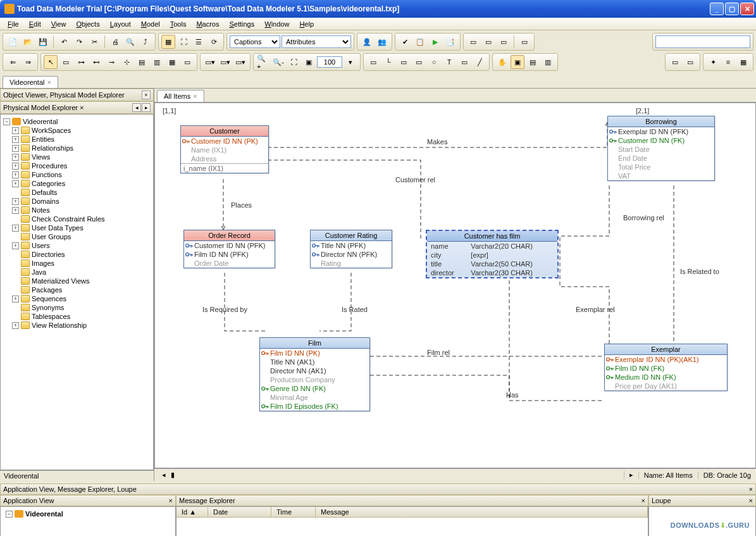 The width and height of the screenshot is (756, 536). I want to click on menu-layout: Layout, so click(120, 24).